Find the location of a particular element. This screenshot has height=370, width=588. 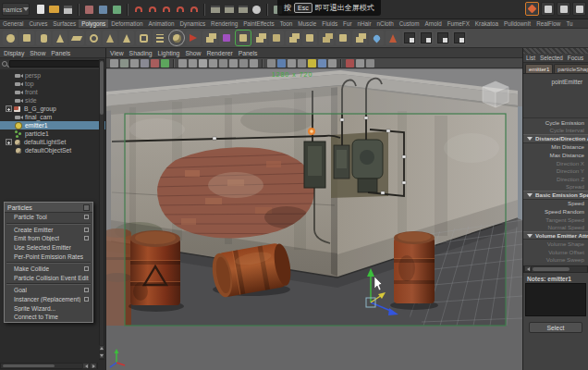

select-by-component-icon is located at coordinates (116, 9).